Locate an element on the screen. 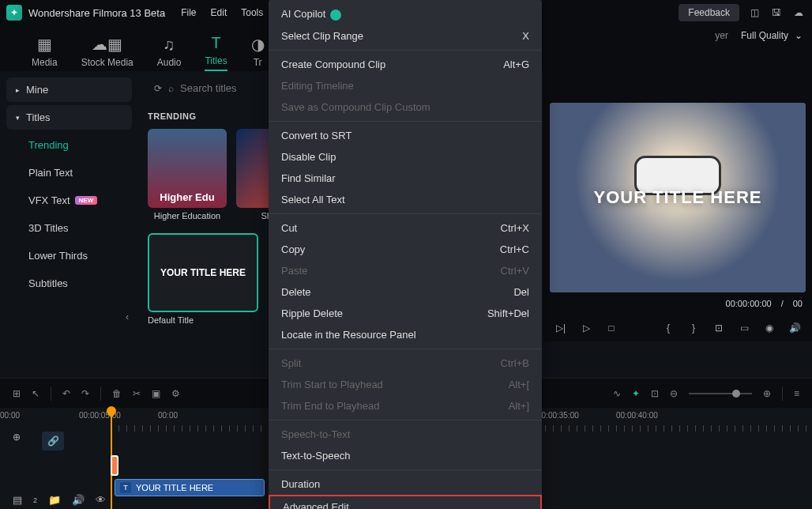 Image resolution: width=812 pixels, height=509 pixels. prev-frame-button: ▷| is located at coordinates (561, 328).